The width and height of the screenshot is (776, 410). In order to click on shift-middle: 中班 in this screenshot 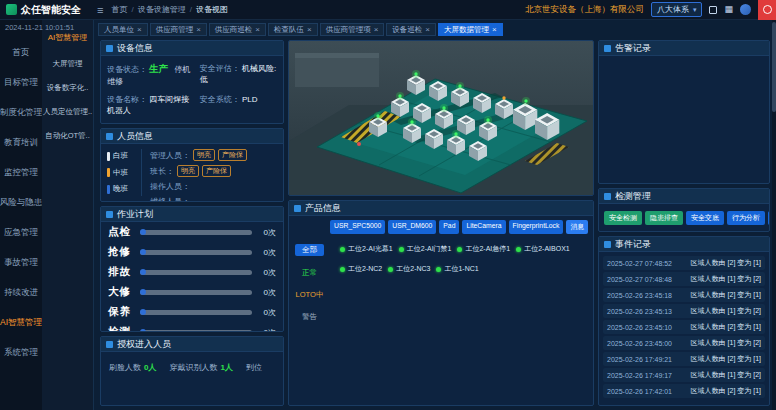, I will do `click(121, 173)`.